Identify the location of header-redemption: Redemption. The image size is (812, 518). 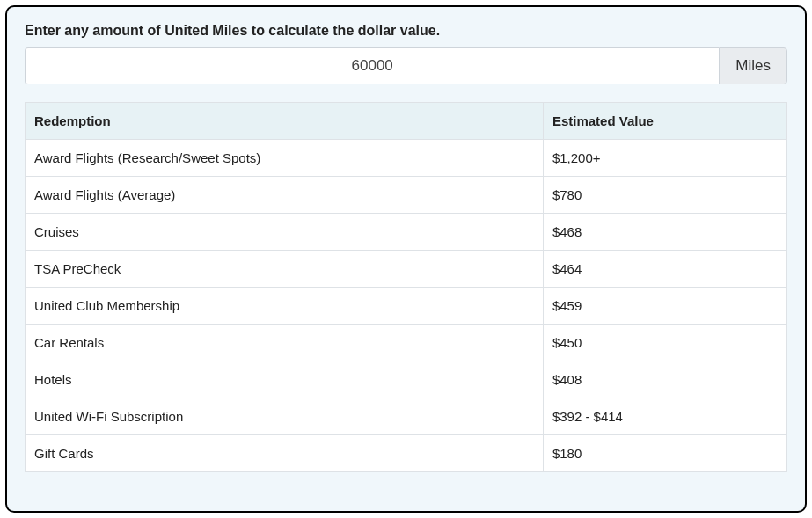
(285, 121).